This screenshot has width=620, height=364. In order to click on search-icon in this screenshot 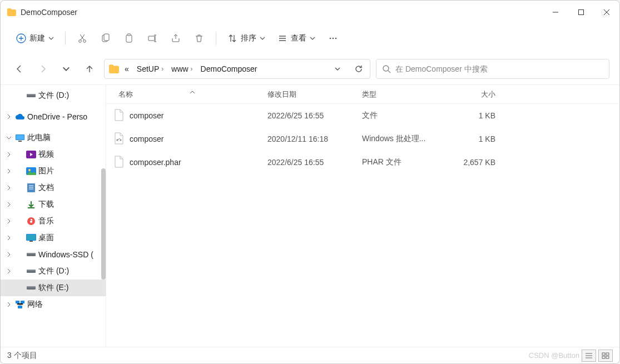, I will do `click(386, 69)`.